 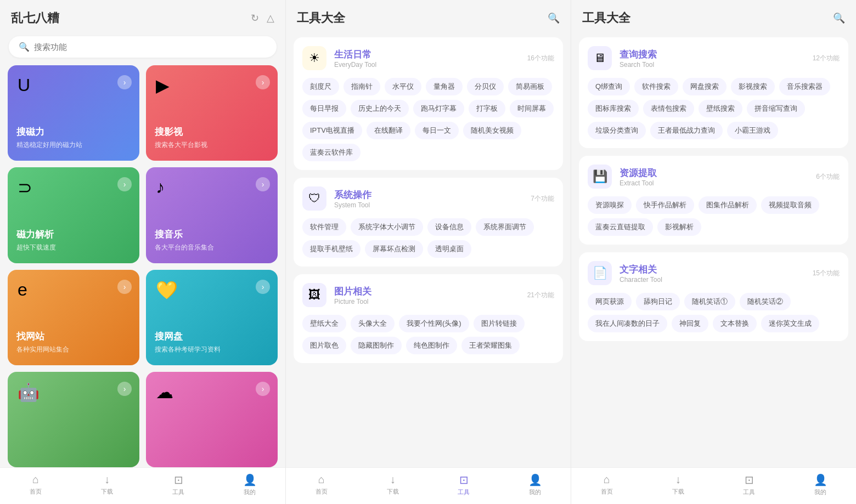 I want to click on tag-历史上的今天: 历史上的今天, so click(x=380, y=109).